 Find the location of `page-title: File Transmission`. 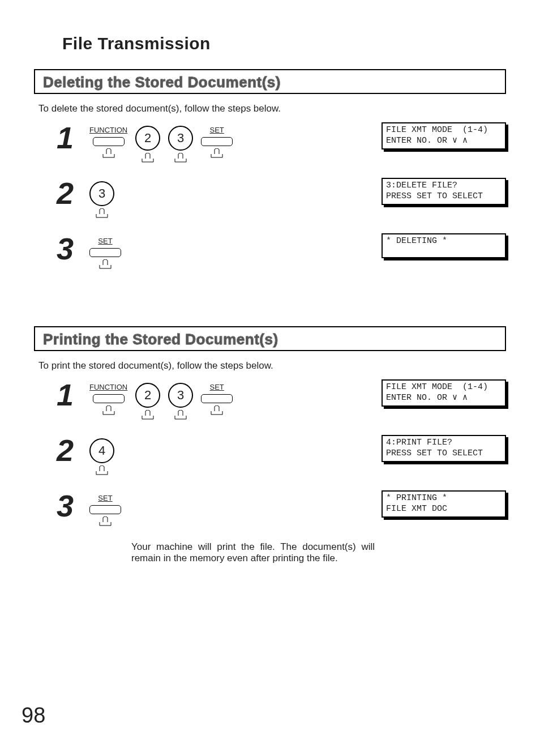

page-title: File Transmission is located at coordinates (284, 44).